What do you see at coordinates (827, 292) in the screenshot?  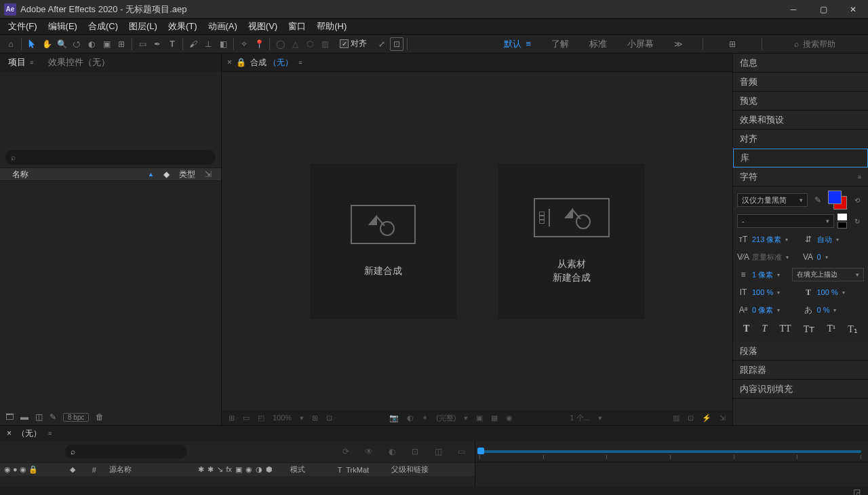 I see `hscale-val: 100 %` at bounding box center [827, 292].